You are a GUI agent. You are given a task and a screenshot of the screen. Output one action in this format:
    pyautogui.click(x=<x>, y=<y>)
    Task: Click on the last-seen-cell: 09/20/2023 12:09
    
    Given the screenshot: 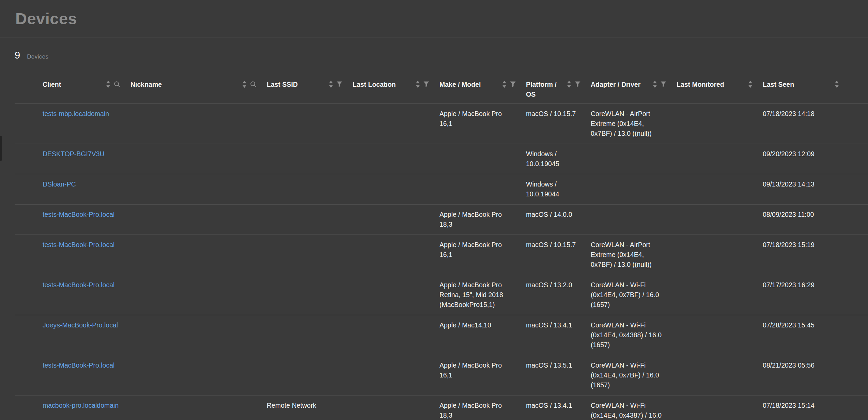 What is the action you would take?
    pyautogui.click(x=816, y=159)
    